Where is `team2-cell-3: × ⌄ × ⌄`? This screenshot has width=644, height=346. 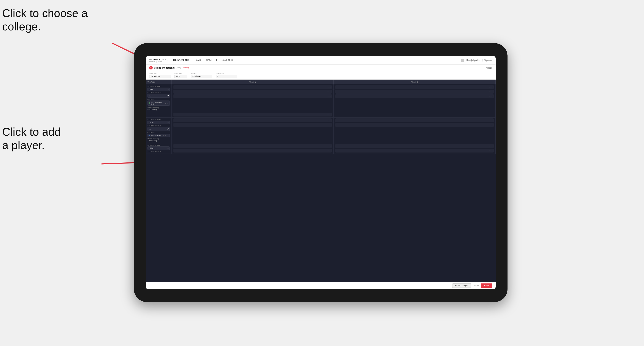
team2-cell-3: × ⌄ × ⌄ is located at coordinates (415, 148).